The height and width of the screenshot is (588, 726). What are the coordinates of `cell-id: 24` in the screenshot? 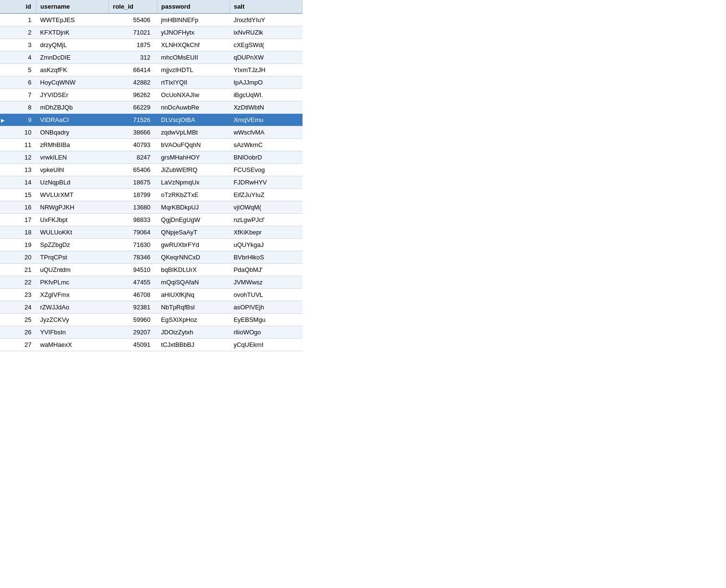 It's located at (18, 307).